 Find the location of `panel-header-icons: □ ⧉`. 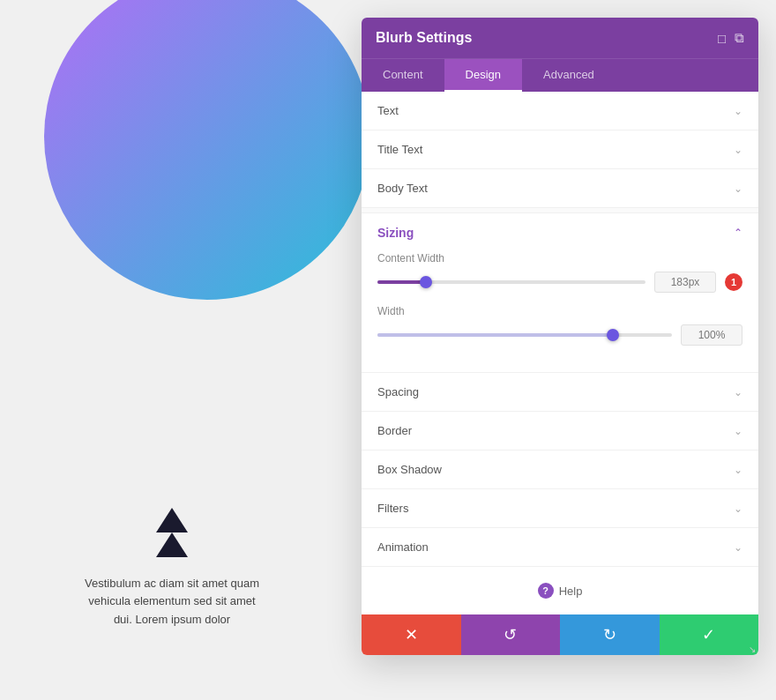

panel-header-icons: □ ⧉ is located at coordinates (731, 38).